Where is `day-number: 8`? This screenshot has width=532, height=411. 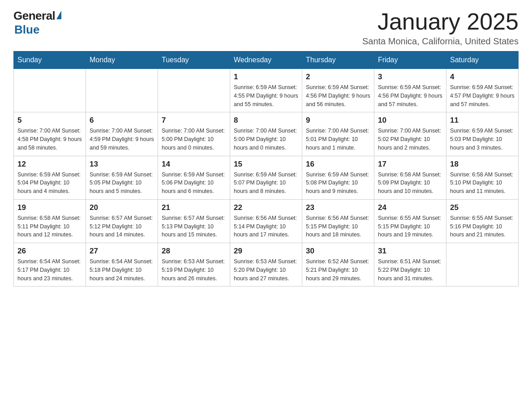 day-number: 8 is located at coordinates (266, 120).